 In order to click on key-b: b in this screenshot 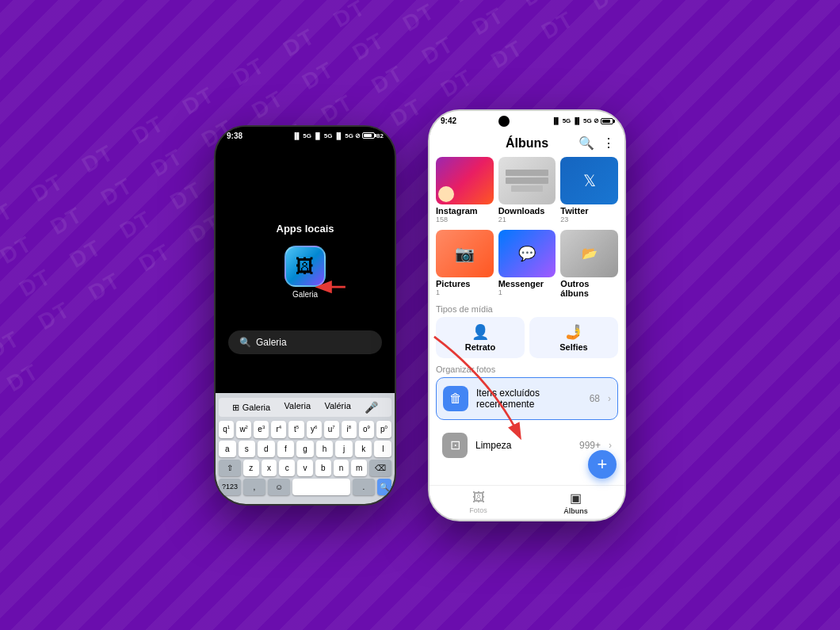, I will do `click(323, 468)`.